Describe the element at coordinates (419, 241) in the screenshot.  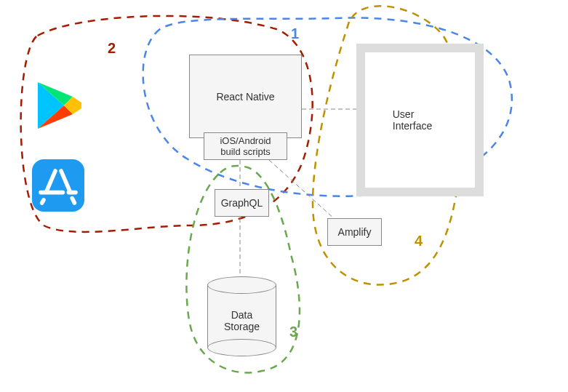
I see `region-4-label: 4` at that location.